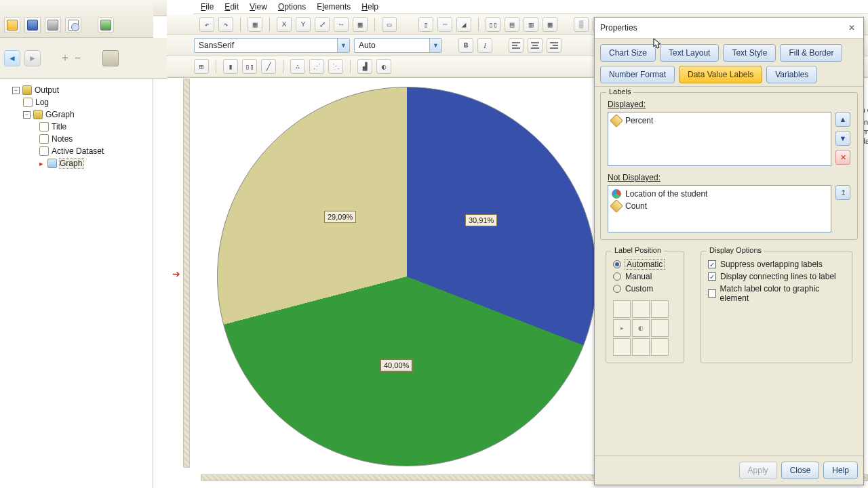 This screenshot has height=488, width=868. I want to click on remove-button: −, so click(77, 58).